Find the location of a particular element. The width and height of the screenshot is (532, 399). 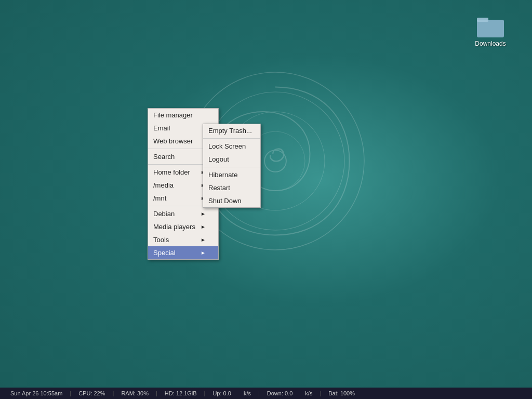

menu-item-special: Special ► is located at coordinates (183, 252).